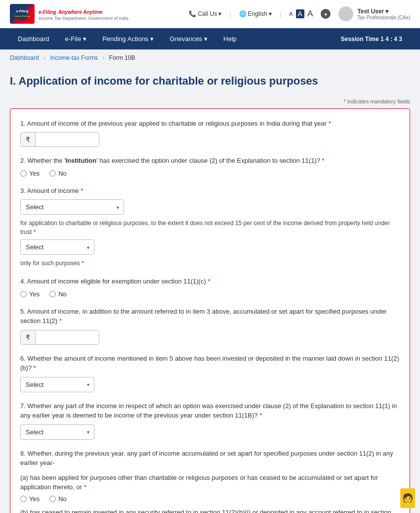 This screenshot has height=513, width=420. Describe the element at coordinates (210, 80) in the screenshot. I see `page-title-area: I. Application of income for charitable …` at that location.